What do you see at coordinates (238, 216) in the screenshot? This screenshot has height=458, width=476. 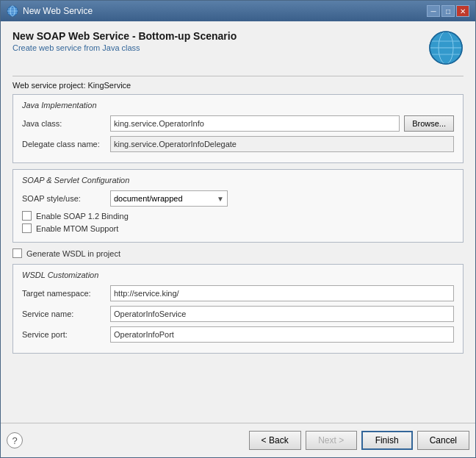 I see `soap12-row: Enable SOAP 1.2 Binding` at bounding box center [238, 216].